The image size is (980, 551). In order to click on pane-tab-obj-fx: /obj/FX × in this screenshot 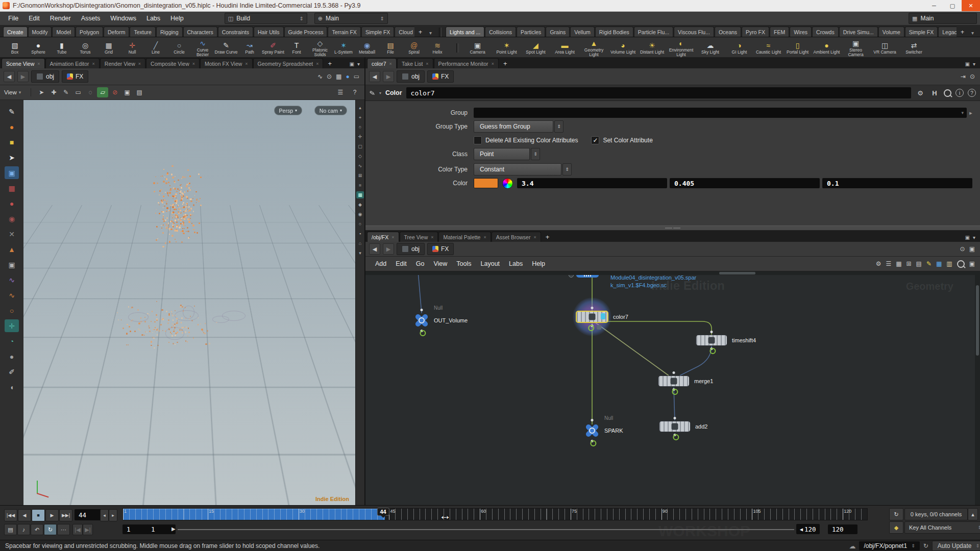, I will do `click(383, 237)`.